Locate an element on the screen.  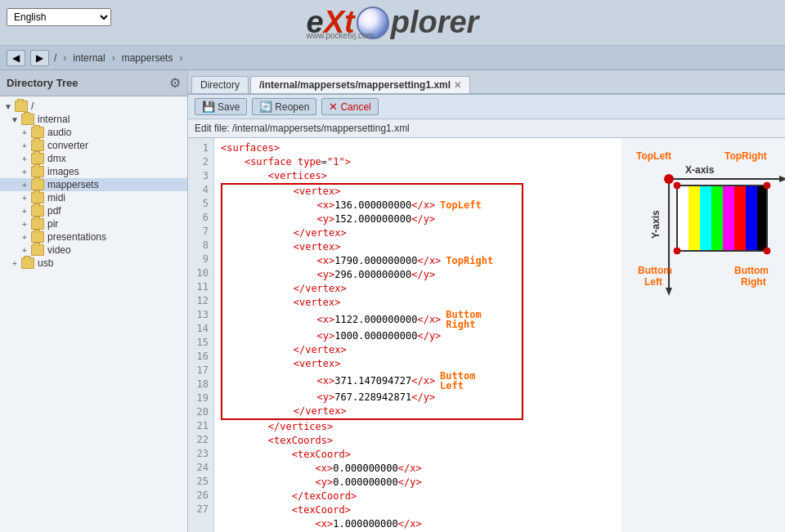
tree-label-usb: usb is located at coordinates (46, 263).